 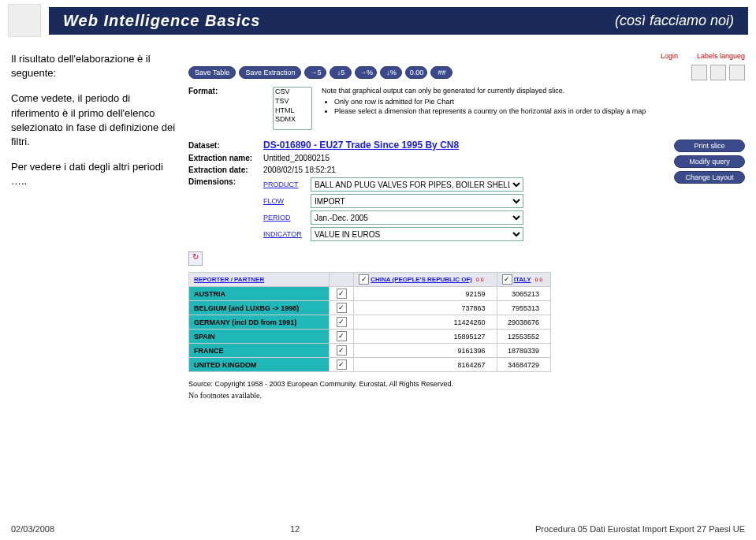 What do you see at coordinates (342, 350) in the screenshot?
I see `row4-checkbox: ✓` at bounding box center [342, 350].